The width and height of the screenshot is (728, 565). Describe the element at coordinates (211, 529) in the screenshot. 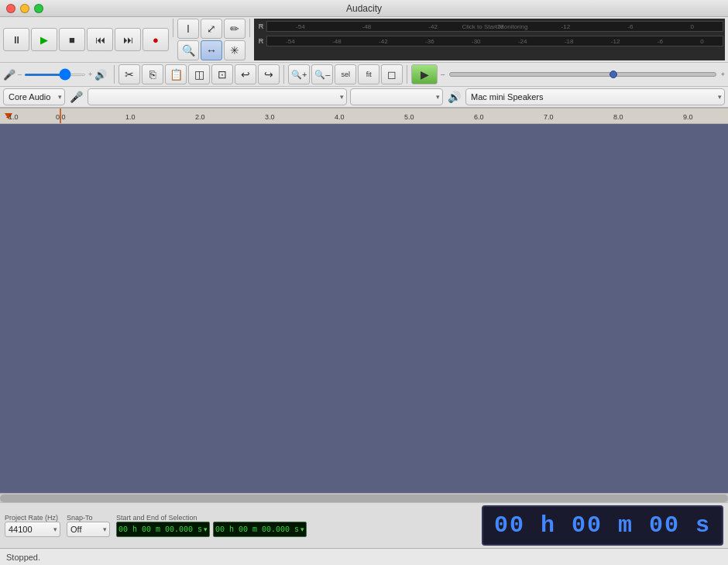

I see `selection-inputs: 00 h 00 m 00.000 s ▾ 00 h 00 m 00.000 s …` at that location.